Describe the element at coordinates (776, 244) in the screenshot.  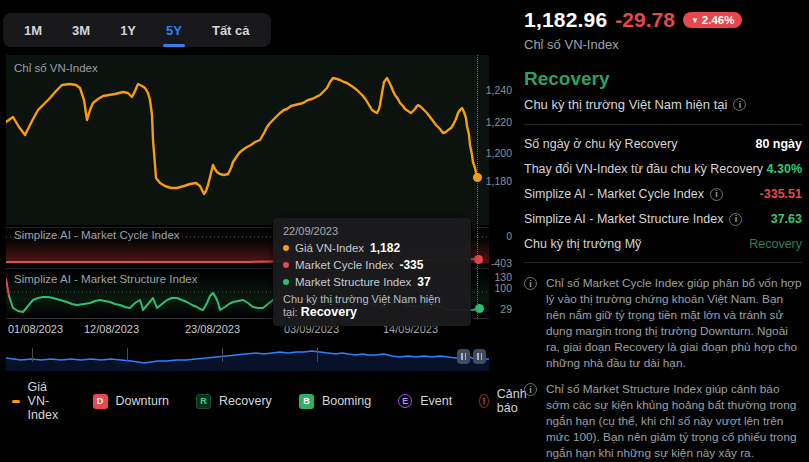
I see `stat-value: Recovery` at that location.